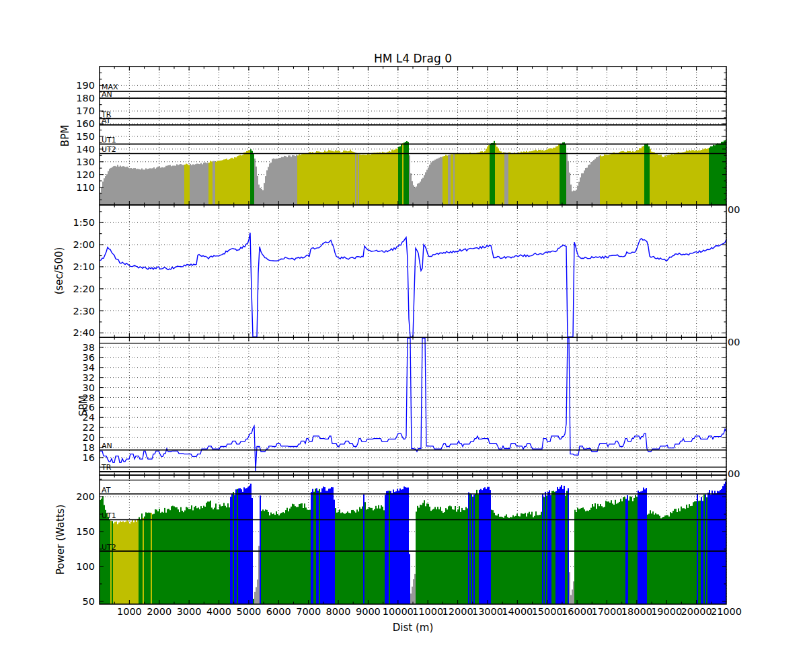 The image size is (807, 672). What do you see at coordinates (339, 612) in the screenshot?
I see `x-tick-label: 8000` at bounding box center [339, 612].